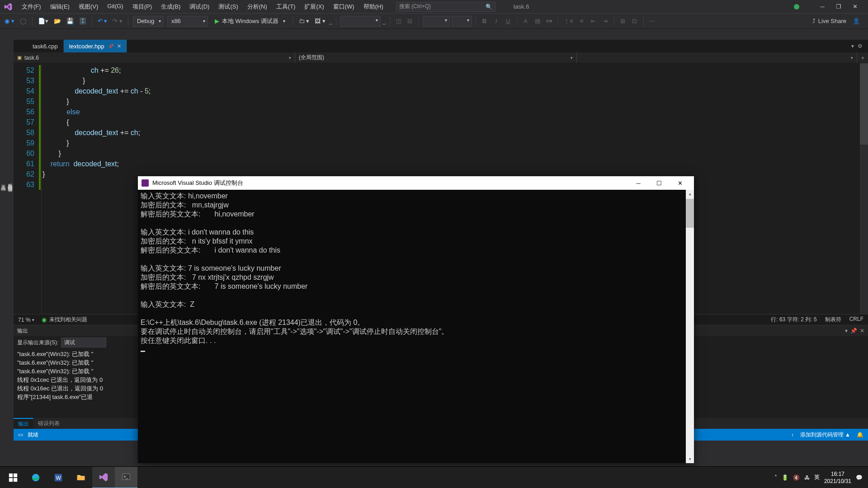 Image resolution: width=868 pixels, height=488 pixels. I want to click on nav-member, so click(717, 58).